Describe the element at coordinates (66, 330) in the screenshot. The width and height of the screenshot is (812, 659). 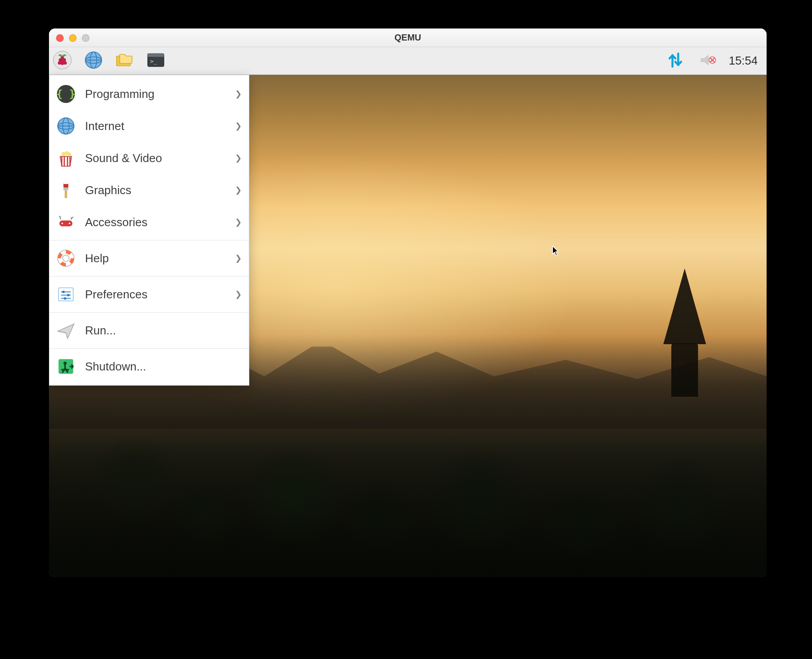
I see `paperplane-icon` at that location.